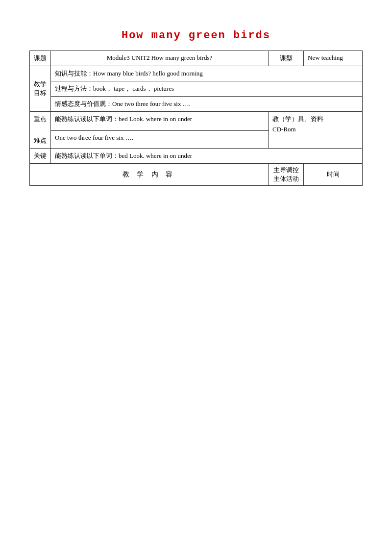 This screenshot has width=392, height=555. I want to click on zhuti-label-text: 主体活动, so click(286, 179).